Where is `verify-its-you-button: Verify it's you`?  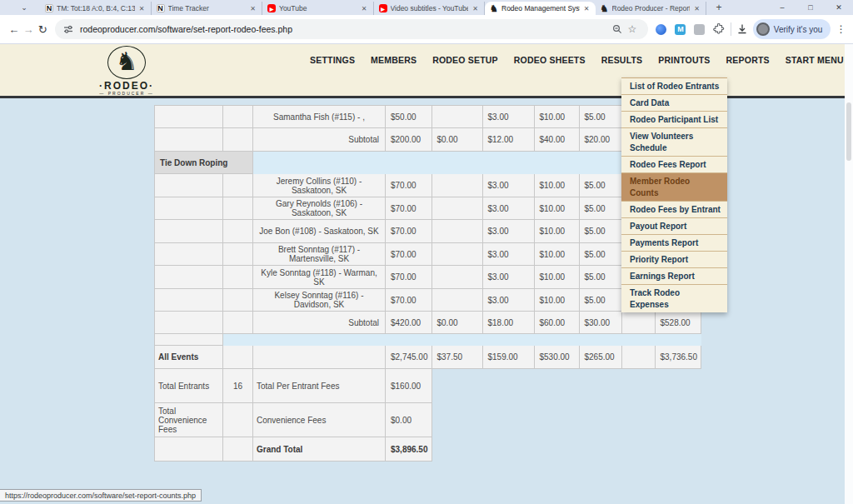
verify-its-you-button: Verify it's you is located at coordinates (792, 29).